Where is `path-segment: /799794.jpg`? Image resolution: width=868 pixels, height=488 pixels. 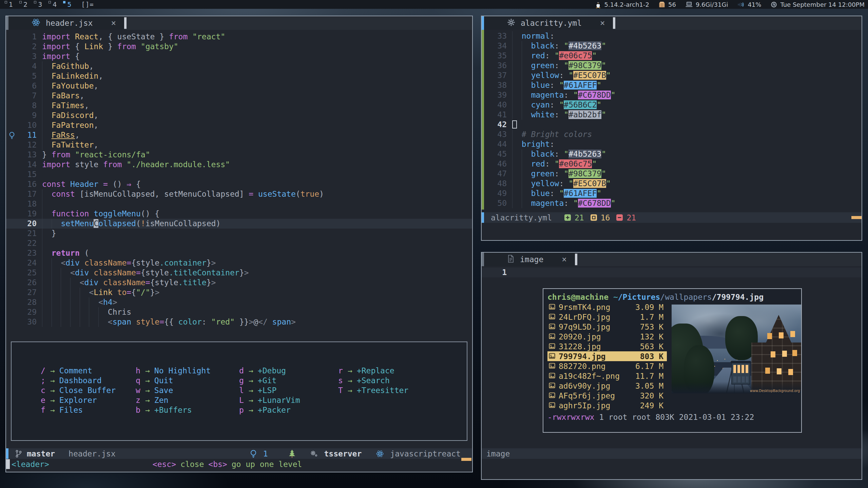
path-segment: /799794.jpg is located at coordinates (738, 297).